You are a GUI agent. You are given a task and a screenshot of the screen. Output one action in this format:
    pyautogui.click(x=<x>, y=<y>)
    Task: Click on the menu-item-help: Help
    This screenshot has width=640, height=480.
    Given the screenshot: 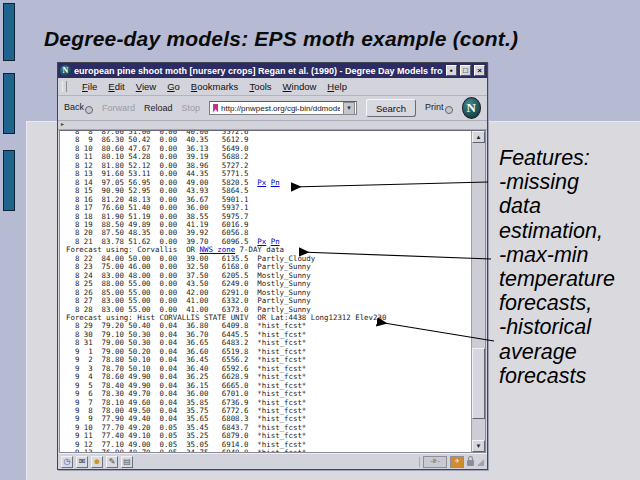 What is the action you would take?
    pyautogui.click(x=337, y=86)
    